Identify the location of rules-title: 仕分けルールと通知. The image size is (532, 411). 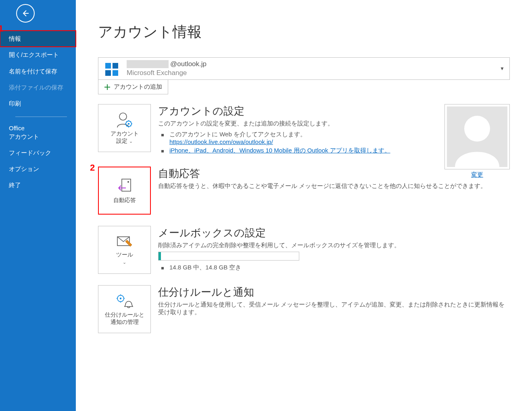
(334, 292).